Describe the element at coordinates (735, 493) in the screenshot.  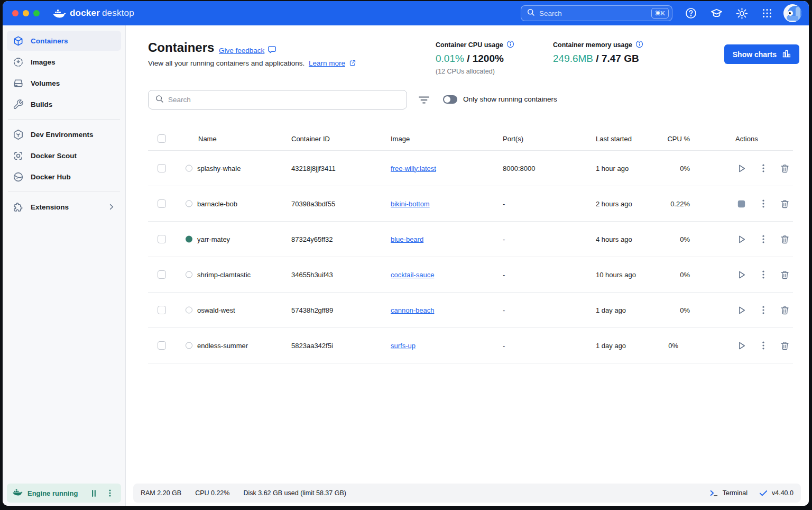
I see `terminal-button: Terminal` at that location.